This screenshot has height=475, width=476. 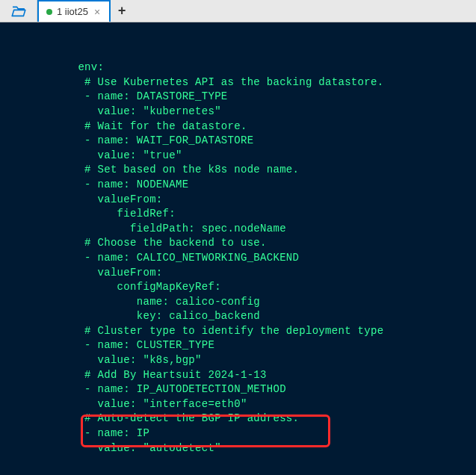 What do you see at coordinates (49, 12) in the screenshot?
I see `modified-dot-icon` at bounding box center [49, 12].